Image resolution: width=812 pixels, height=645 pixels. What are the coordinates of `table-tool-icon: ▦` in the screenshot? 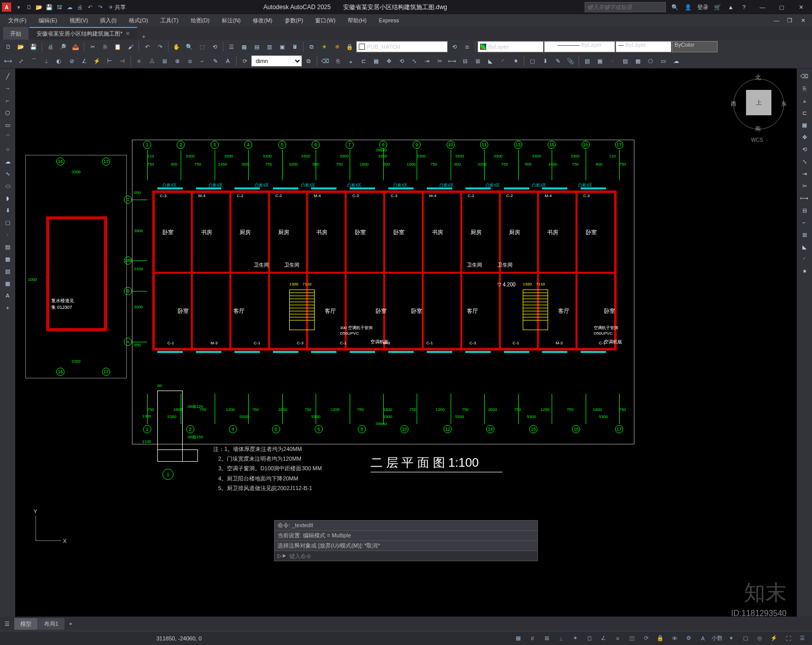 It's located at (8, 283).